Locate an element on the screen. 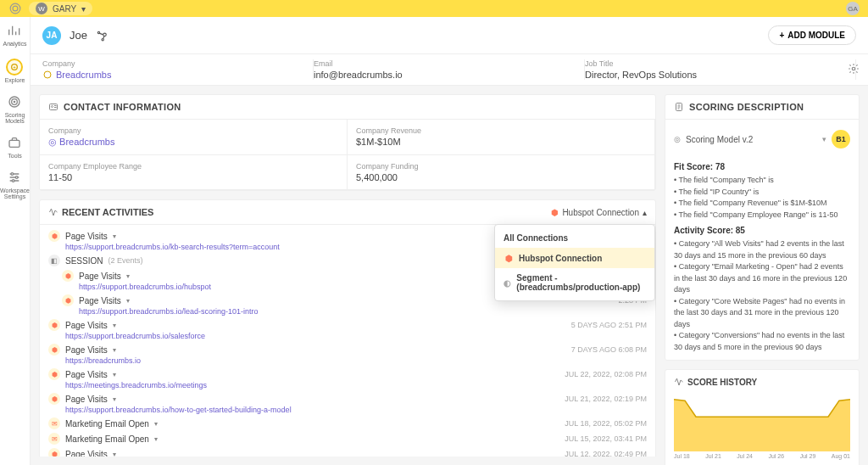 Image resolution: width=868 pixels, height=465 pixels. analytics-icon is located at coordinates (14, 31).